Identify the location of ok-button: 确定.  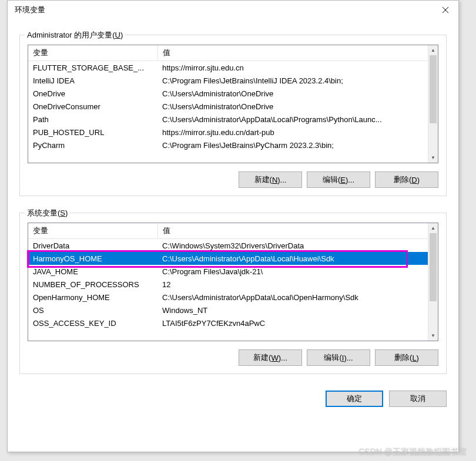
(354, 399).